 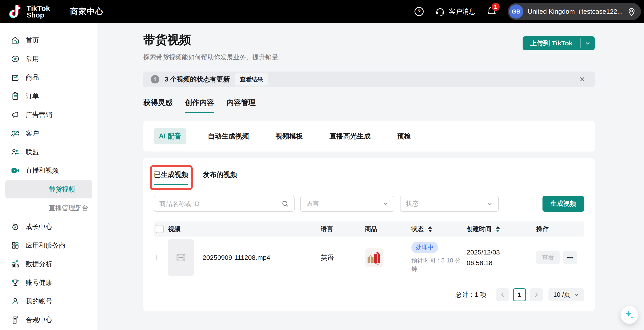 What do you see at coordinates (440, 12) in the screenshot?
I see `headset-icon` at bounding box center [440, 12].